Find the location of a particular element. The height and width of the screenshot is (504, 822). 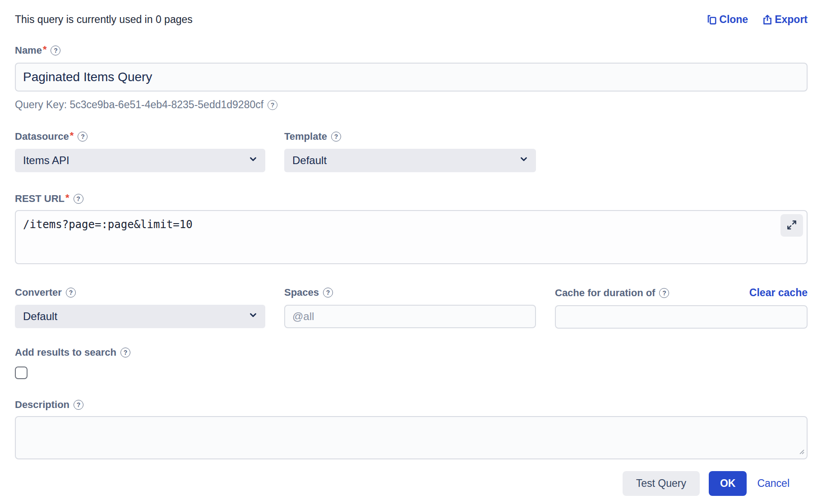

ok-button: OK is located at coordinates (728, 483).